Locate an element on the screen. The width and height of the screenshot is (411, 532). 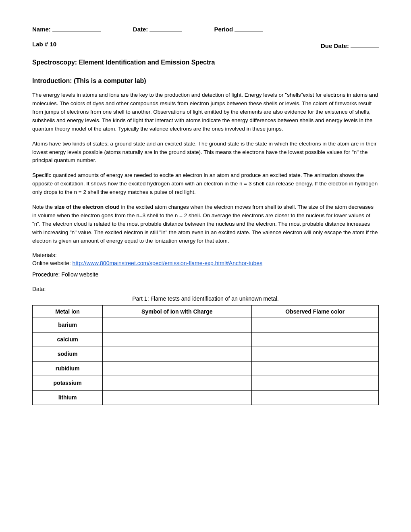
data-label: Data: is located at coordinates (206, 289).